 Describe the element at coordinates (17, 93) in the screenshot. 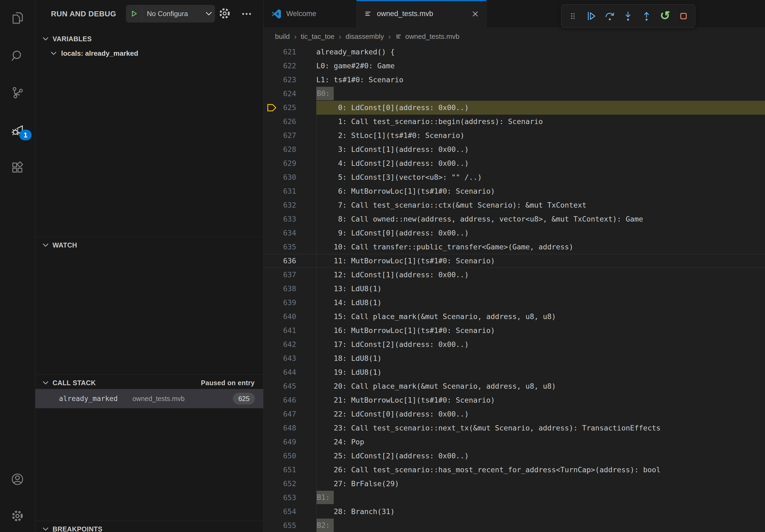

I see `source-control-icon` at that location.